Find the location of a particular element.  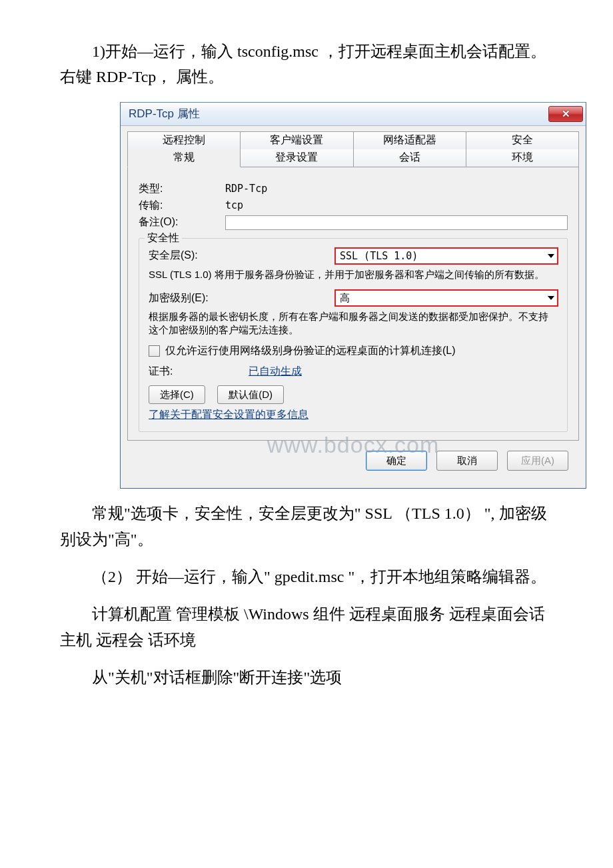

tab-remote-control: 远程控制 is located at coordinates (184, 140).